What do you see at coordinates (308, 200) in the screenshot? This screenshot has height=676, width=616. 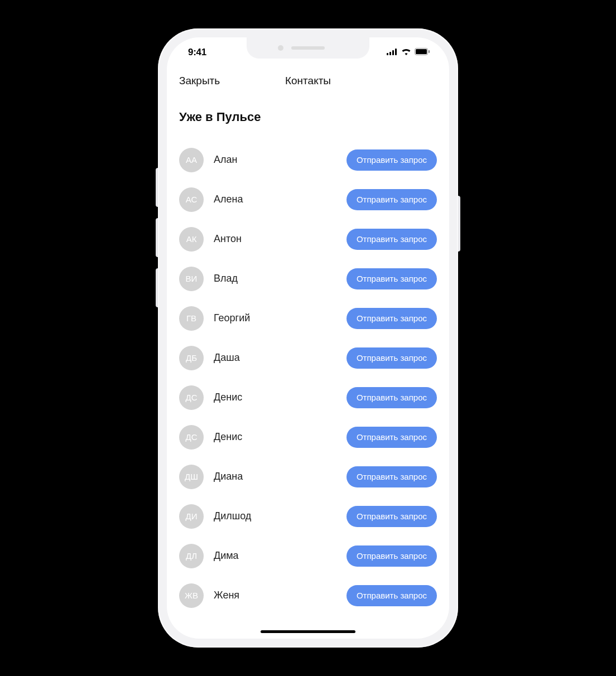 I see `contact-row: АСАленаОтправить запрос` at bounding box center [308, 200].